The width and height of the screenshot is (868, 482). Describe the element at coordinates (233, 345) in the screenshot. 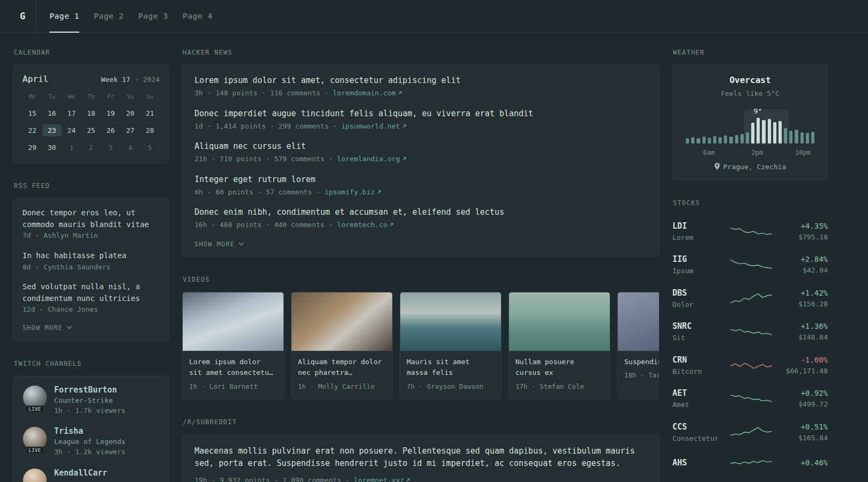

I see `video-card: Lorem ipsum dolor sit amet consectetu… 1…` at that location.